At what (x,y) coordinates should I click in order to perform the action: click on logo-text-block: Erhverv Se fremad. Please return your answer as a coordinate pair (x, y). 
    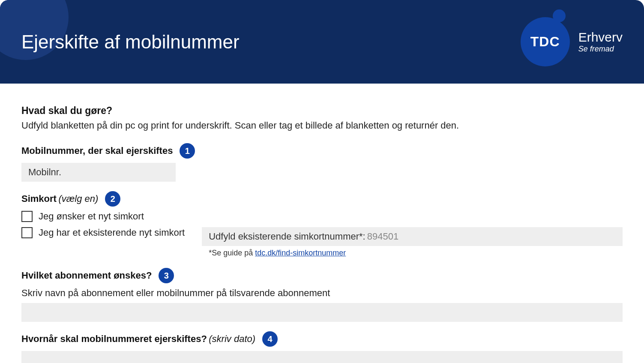
    Looking at the image, I should click on (601, 42).